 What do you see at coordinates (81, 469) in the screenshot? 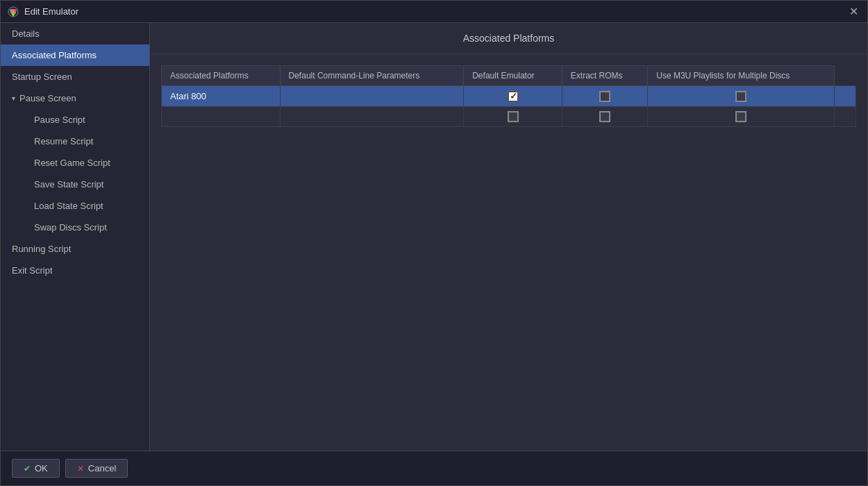
I see `cancel-icon: ✕` at bounding box center [81, 469].